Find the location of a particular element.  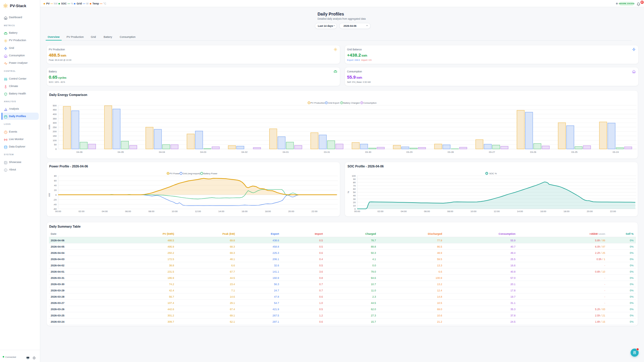

svg-text: PV Power is located at coordinates (175, 173).